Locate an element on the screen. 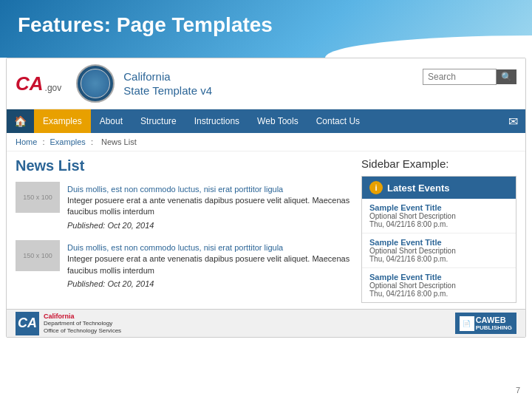 The image size is (532, 399). nav-email-icon: ✉ is located at coordinates (513, 121).